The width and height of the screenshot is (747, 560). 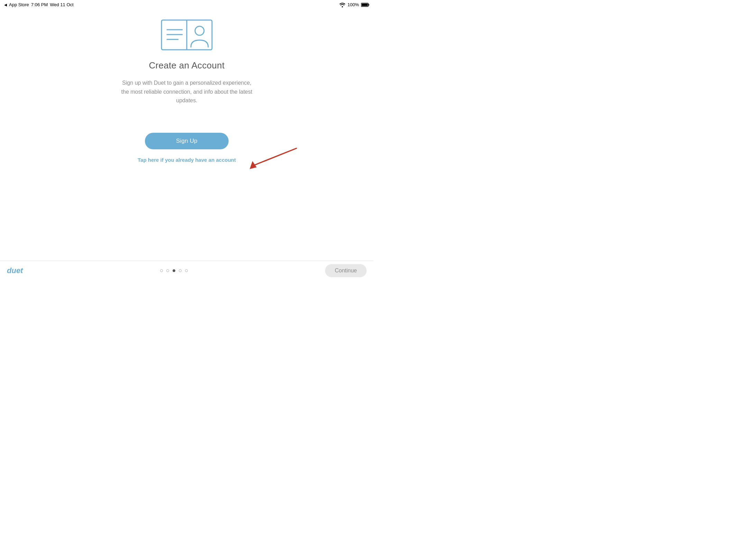 I want to click on page-title: Create an Account, so click(x=187, y=66).